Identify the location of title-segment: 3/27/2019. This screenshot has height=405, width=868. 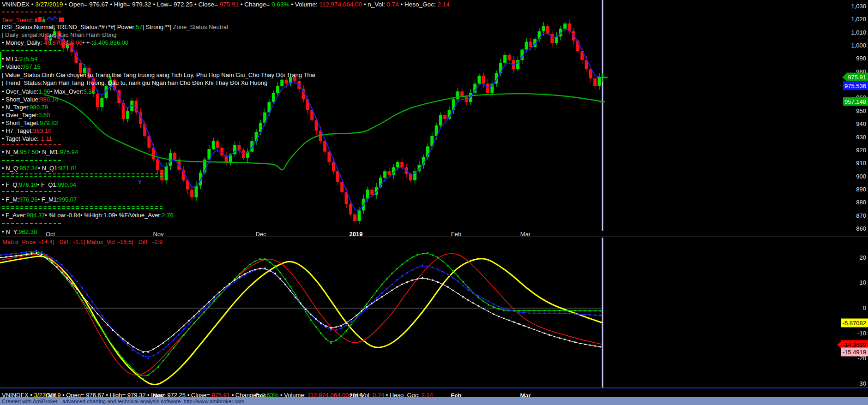
(49, 5).